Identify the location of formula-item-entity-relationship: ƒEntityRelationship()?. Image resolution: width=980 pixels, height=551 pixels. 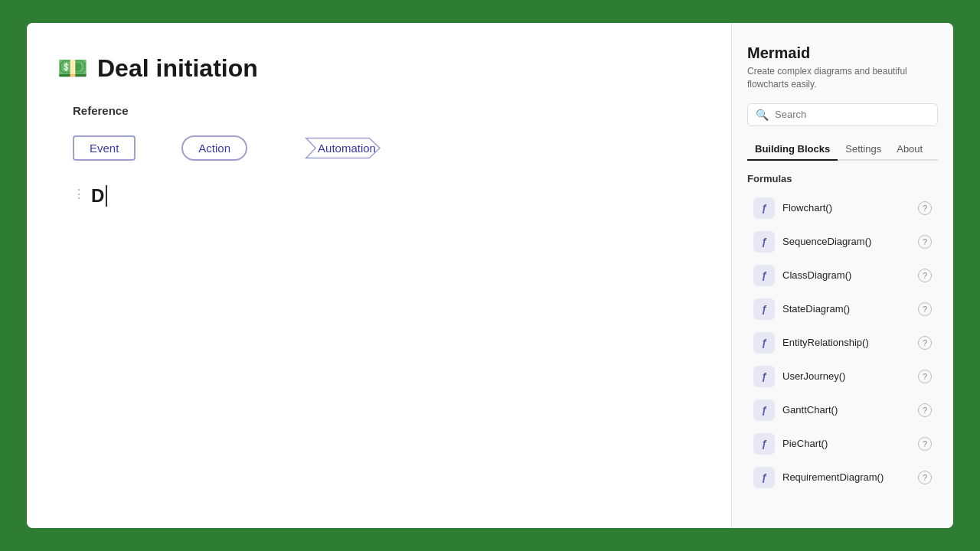
(842, 343).